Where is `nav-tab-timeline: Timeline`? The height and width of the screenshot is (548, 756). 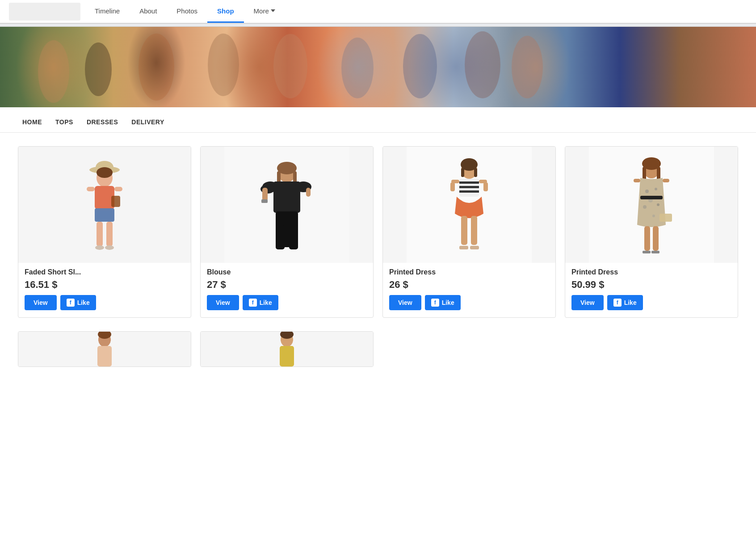
nav-tab-timeline: Timeline is located at coordinates (107, 12).